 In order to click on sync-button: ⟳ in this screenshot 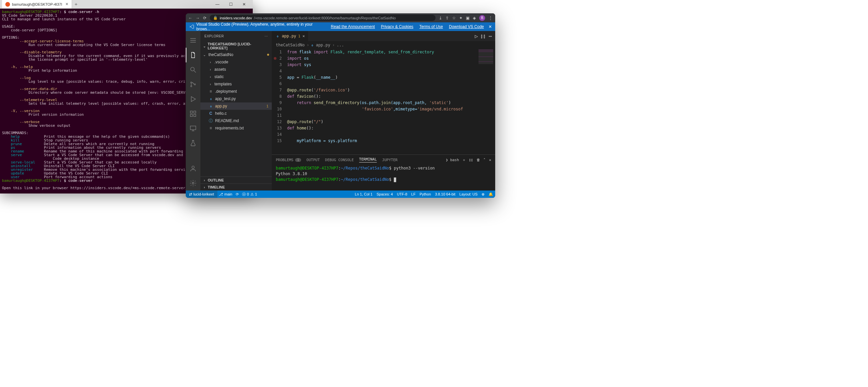, I will do `click(237, 194)`.